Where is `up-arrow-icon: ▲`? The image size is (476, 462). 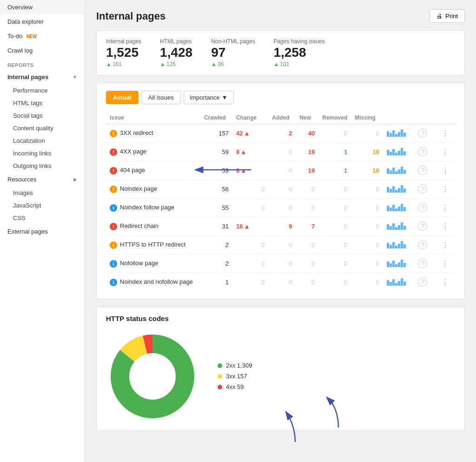
up-arrow-icon: ▲ is located at coordinates (163, 64).